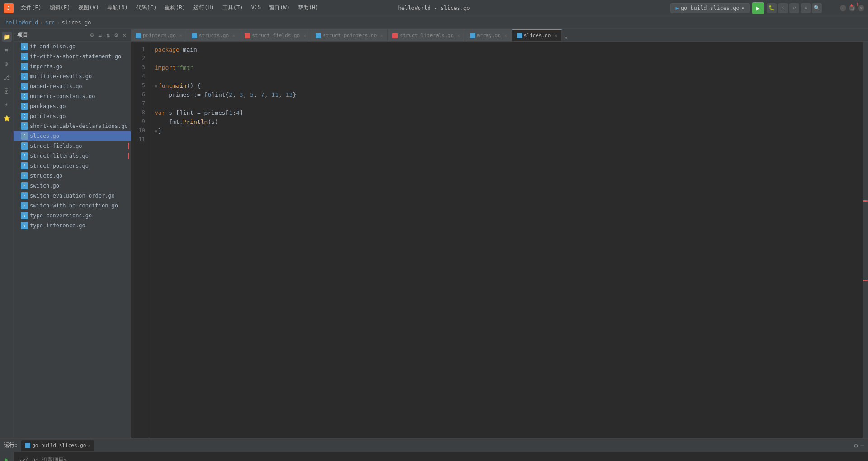 This screenshot has height=461, width=868. I want to click on debug-button: 🐛, so click(772, 8).